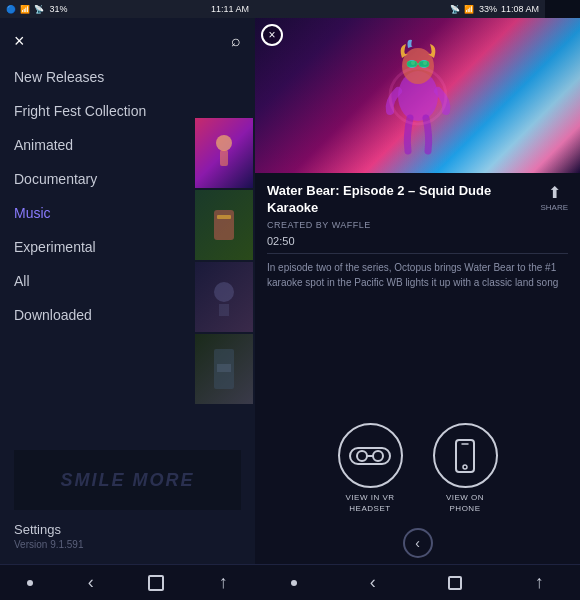  What do you see at coordinates (465, 504) in the screenshot?
I see `phone-button-label: VIEW ON PHONE` at bounding box center [465, 504].